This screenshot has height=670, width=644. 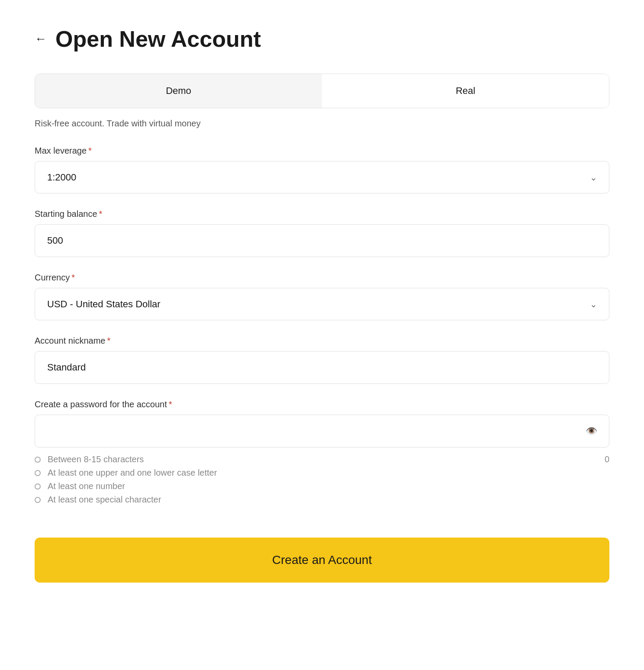 I want to click on tab-demo: Demo, so click(x=178, y=91).